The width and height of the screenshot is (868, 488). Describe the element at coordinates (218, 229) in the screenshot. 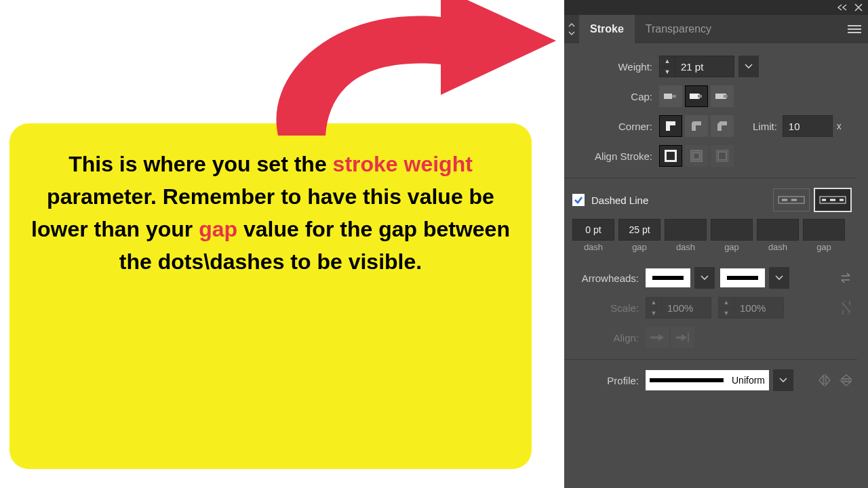

I see `callout-highlight-gap: gap` at that location.